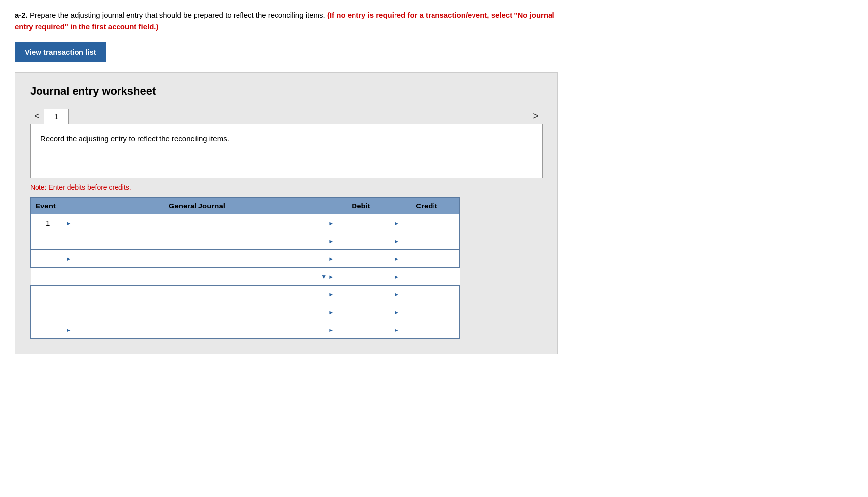 This screenshot has width=868, height=497. Describe the element at coordinates (286, 91) in the screenshot. I see `worksheet-title: Journal entry worksheet` at that location.